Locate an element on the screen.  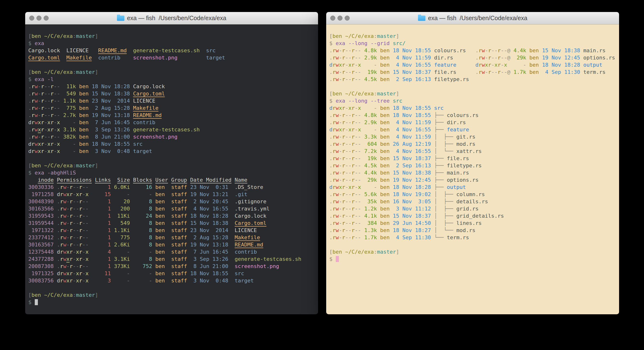
text-segment: 2 Aug 15:28 is located at coordinates (210, 238).